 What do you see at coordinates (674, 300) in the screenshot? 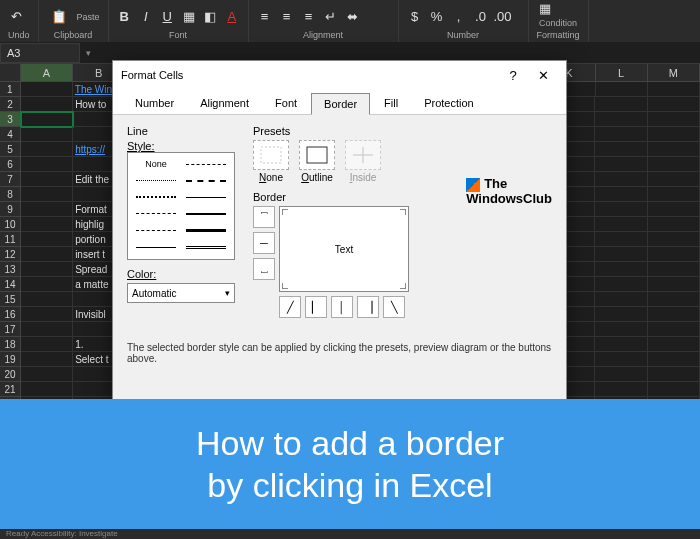
I see `cell-M15` at bounding box center [674, 300].